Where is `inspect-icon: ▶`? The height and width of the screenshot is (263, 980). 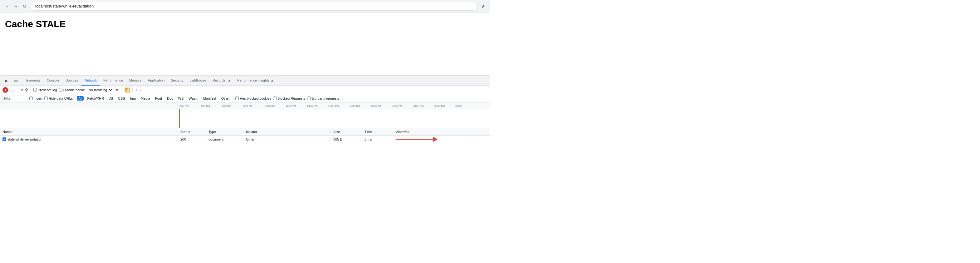 inspect-icon: ▶ is located at coordinates (6, 81).